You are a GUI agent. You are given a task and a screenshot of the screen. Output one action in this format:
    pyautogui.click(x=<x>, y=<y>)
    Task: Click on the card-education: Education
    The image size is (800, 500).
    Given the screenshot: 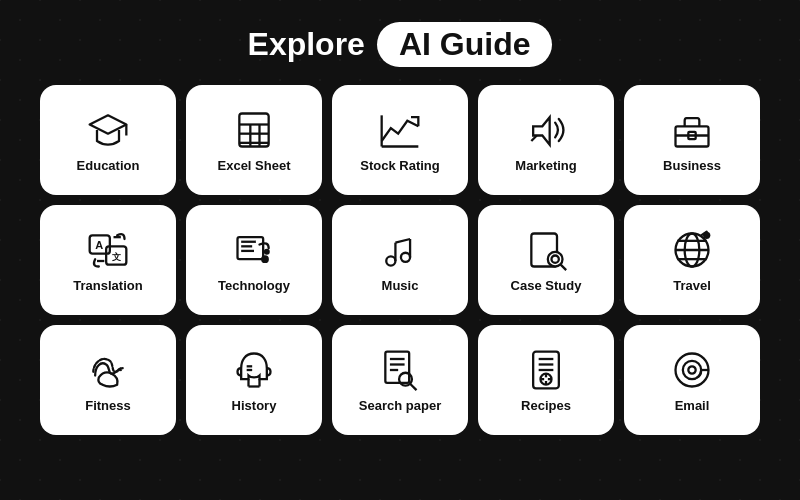 What is the action you would take?
    pyautogui.click(x=108, y=140)
    